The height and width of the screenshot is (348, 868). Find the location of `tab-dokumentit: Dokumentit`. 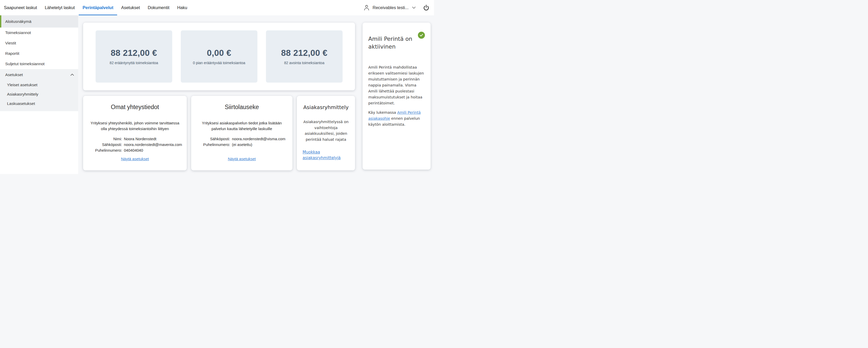

tab-dokumentit: Dokumentit is located at coordinates (158, 7).